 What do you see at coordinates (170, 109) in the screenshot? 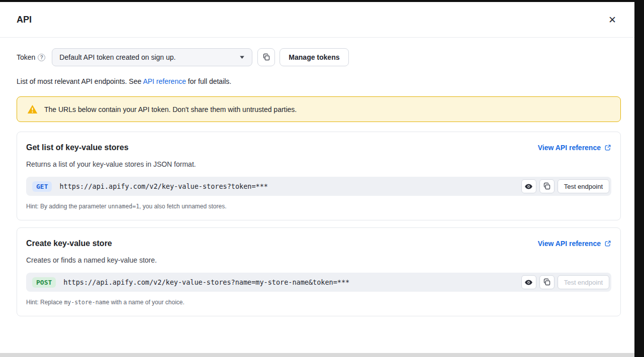
I see `warning-text: The URLs below contain your API token. D…` at bounding box center [170, 109].